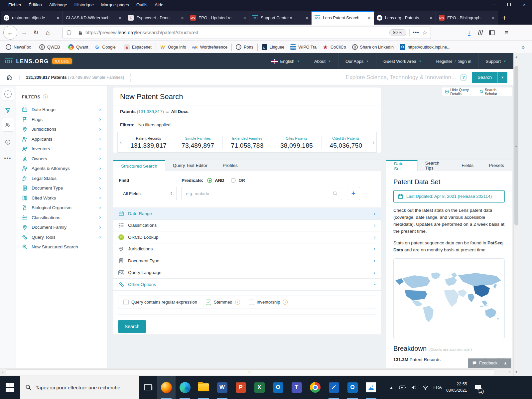 This screenshot has height=399, width=532. I want to click on horizontal-scrollbar-thumb, so click(250, 372).